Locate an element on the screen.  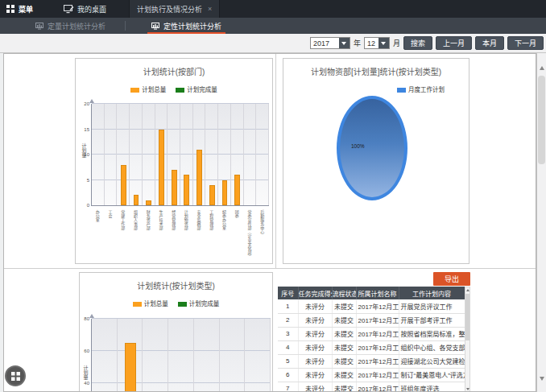
x-axis-label: 工会 is located at coordinates (110, 214).